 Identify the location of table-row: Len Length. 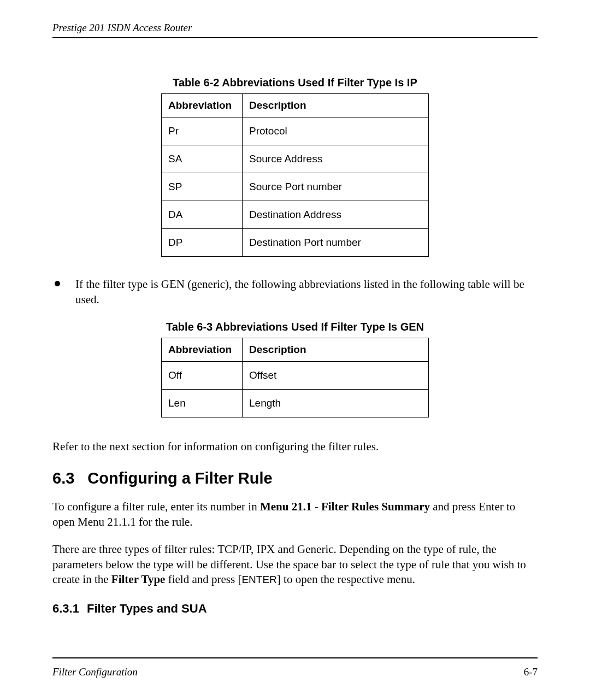
(295, 403).